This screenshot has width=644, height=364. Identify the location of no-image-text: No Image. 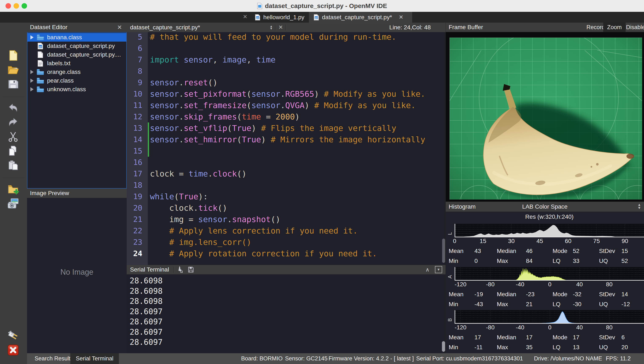
(77, 272).